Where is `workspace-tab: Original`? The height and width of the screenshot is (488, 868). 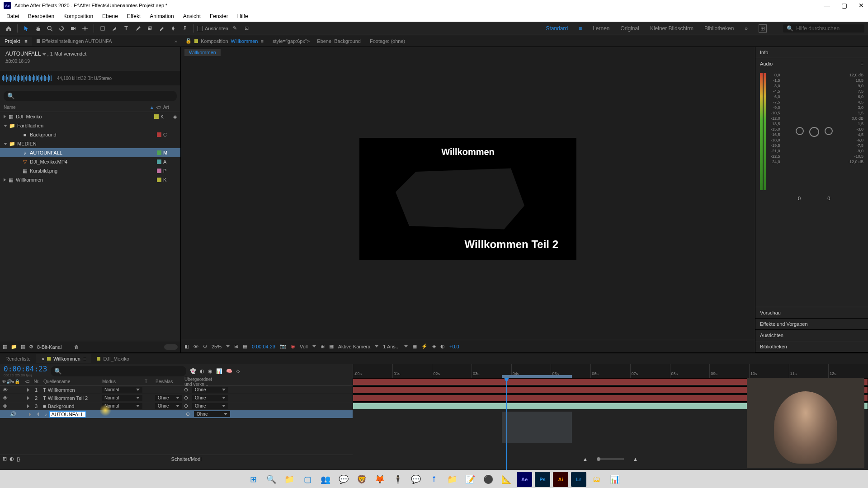
workspace-tab: Original is located at coordinates (630, 28).